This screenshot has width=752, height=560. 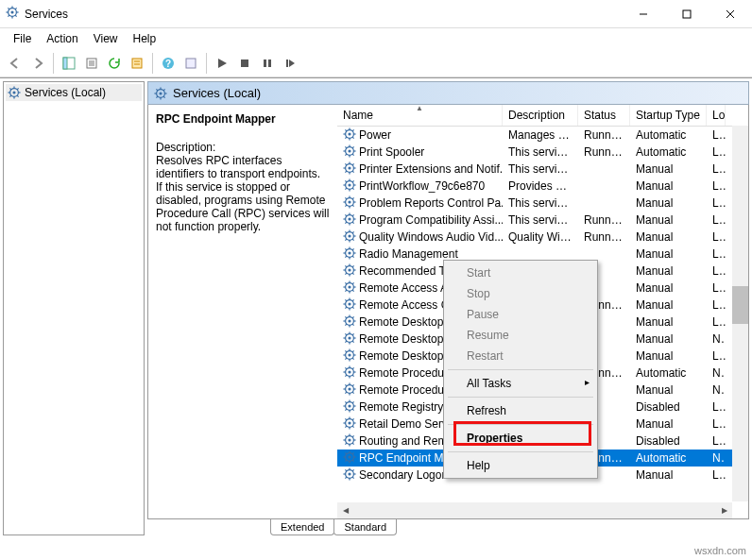 I want to click on col-description: Description, so click(x=540, y=115).